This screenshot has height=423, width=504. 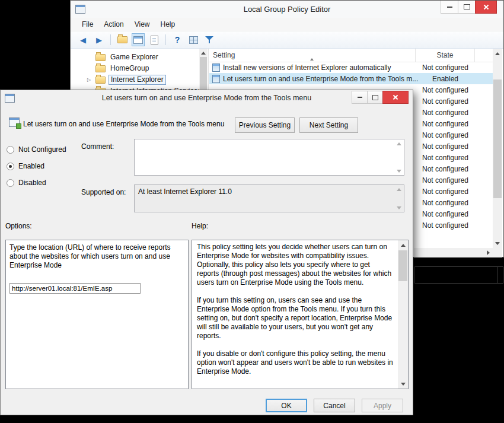 What do you see at coordinates (97, 147) in the screenshot?
I see `comment-label: Comment:` at bounding box center [97, 147].